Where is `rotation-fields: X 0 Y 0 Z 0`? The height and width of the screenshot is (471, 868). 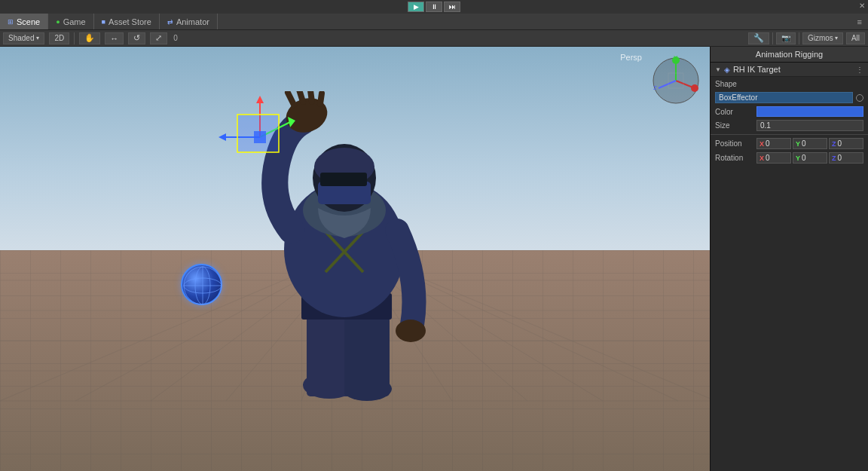 rotation-fields: X 0 Y 0 Z 0 is located at coordinates (810, 158).